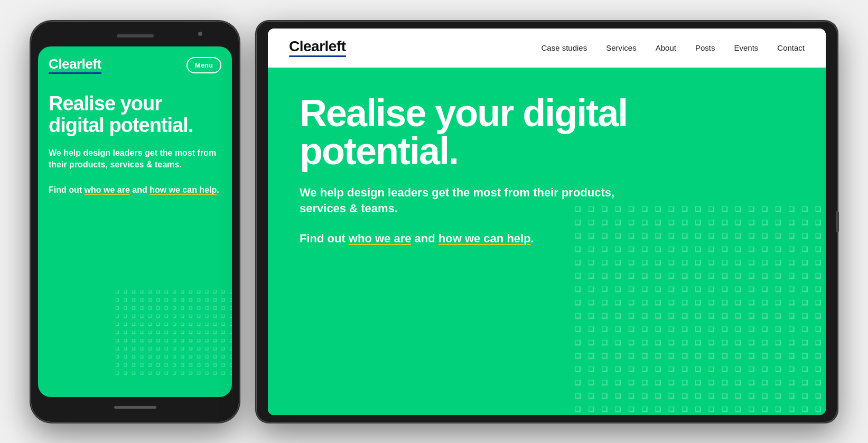  Describe the element at coordinates (701, 310) in the screenshot. I see `tablet-dot-pattern` at that location.